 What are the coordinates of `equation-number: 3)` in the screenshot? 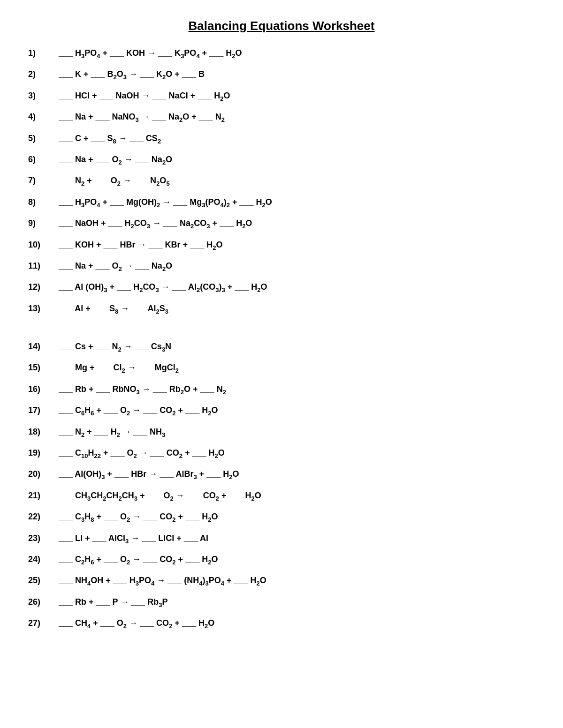 It's located at (43, 96).